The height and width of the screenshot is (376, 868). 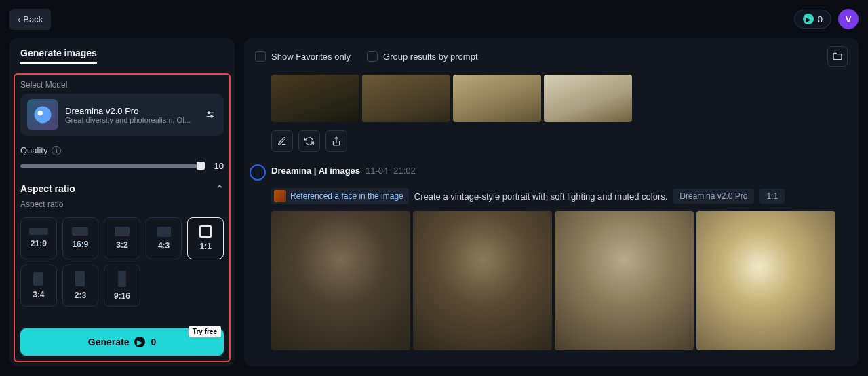 I want to click on aspect-ratio-option: 9:16, so click(x=122, y=286).